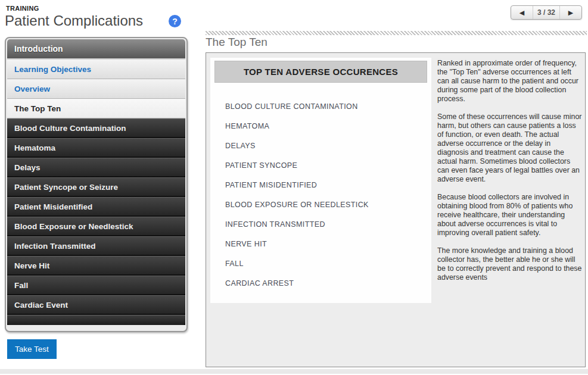 The height and width of the screenshot is (375, 588). Describe the element at coordinates (97, 245) in the screenshot. I see `sidebar-item-infection-transmitted: Infection Transmitted` at that location.